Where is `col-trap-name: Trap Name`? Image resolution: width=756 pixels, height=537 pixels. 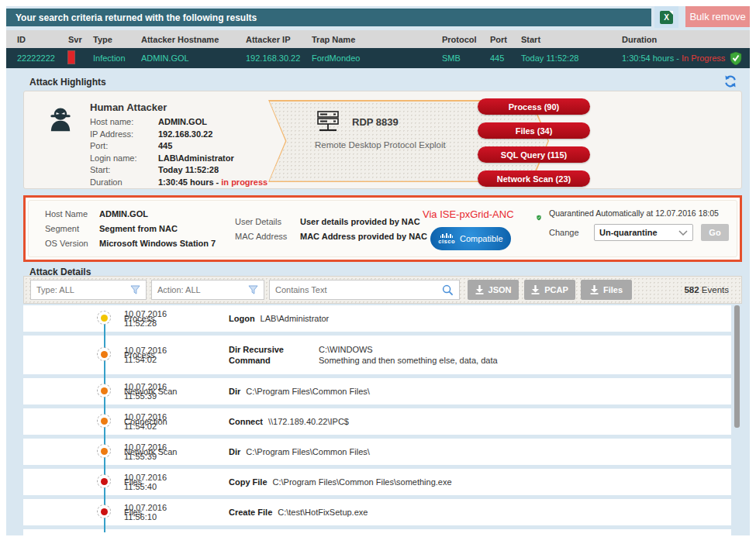
col-trap-name: Trap Name is located at coordinates (377, 40).